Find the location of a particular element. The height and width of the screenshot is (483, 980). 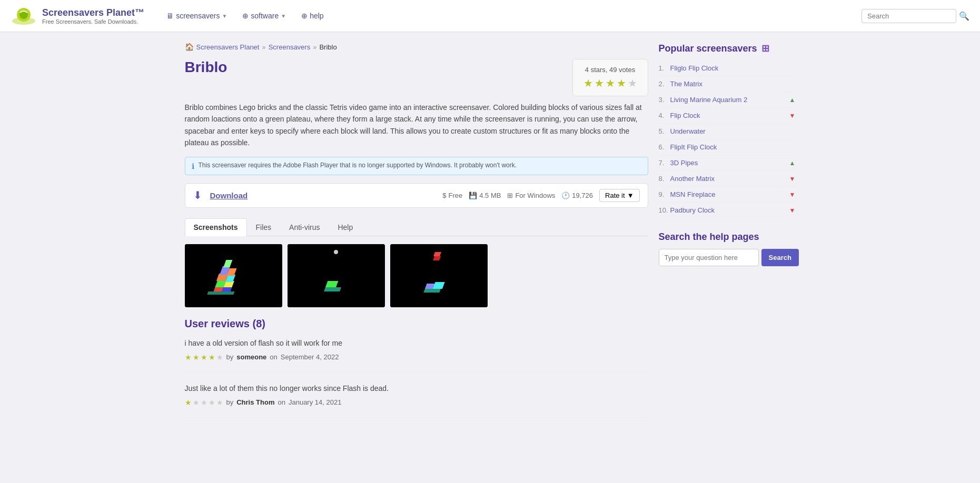

popular-link-4: Flip Clock is located at coordinates (730, 116).